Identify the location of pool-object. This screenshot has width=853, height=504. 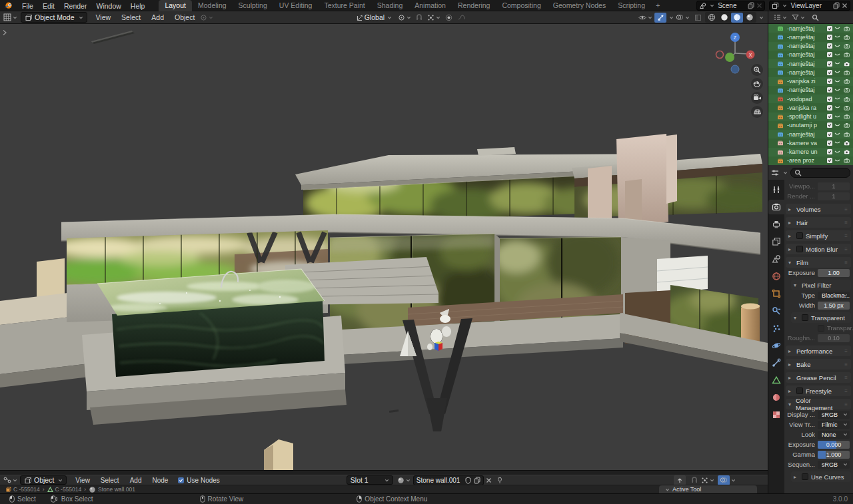
(215, 347).